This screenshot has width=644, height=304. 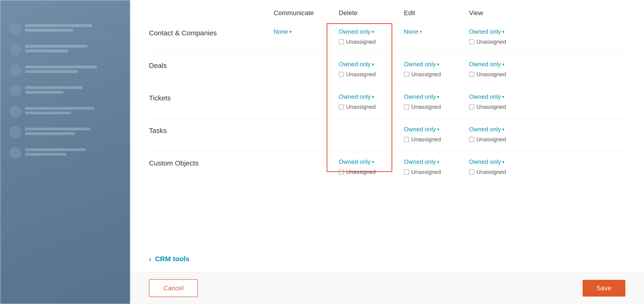 I want to click on edit-dropdown-custom: Owned only ▾, so click(x=434, y=162).